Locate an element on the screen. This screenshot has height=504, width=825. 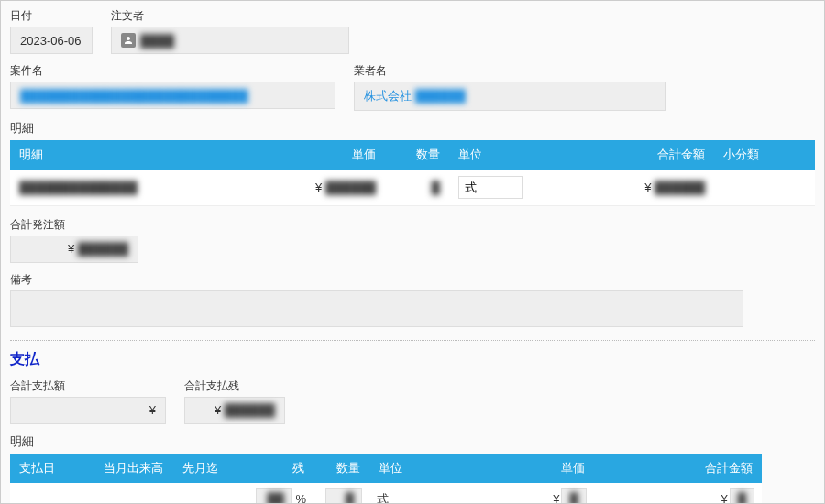
detail-table: 明細 単価 数量 単位 合計金額 小分類 ██████████████ ¥ ██… is located at coordinates (412, 173).